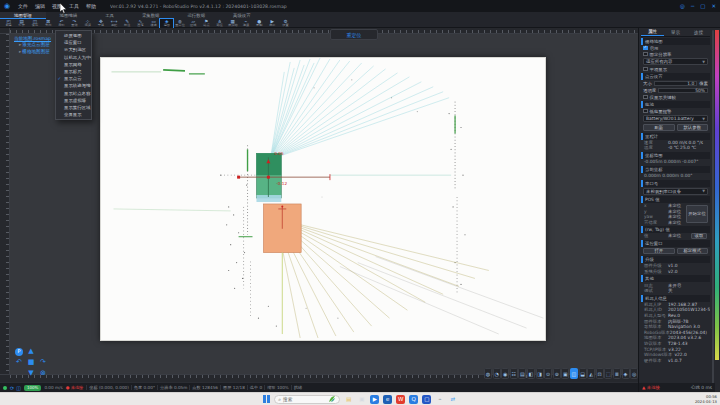 This screenshot has width=720, height=405. Describe the element at coordinates (699, 236) in the screenshot. I see `read-tag-button: 读取` at that location.